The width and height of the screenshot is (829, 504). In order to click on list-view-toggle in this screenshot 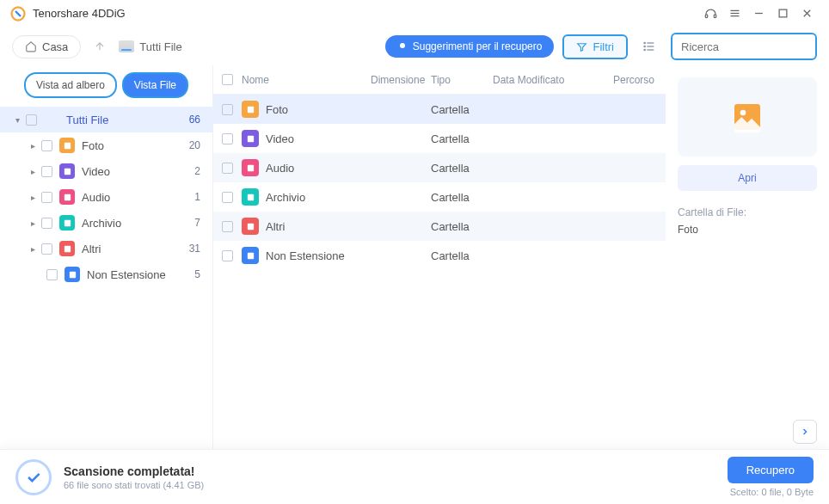, I will do `click(649, 46)`.